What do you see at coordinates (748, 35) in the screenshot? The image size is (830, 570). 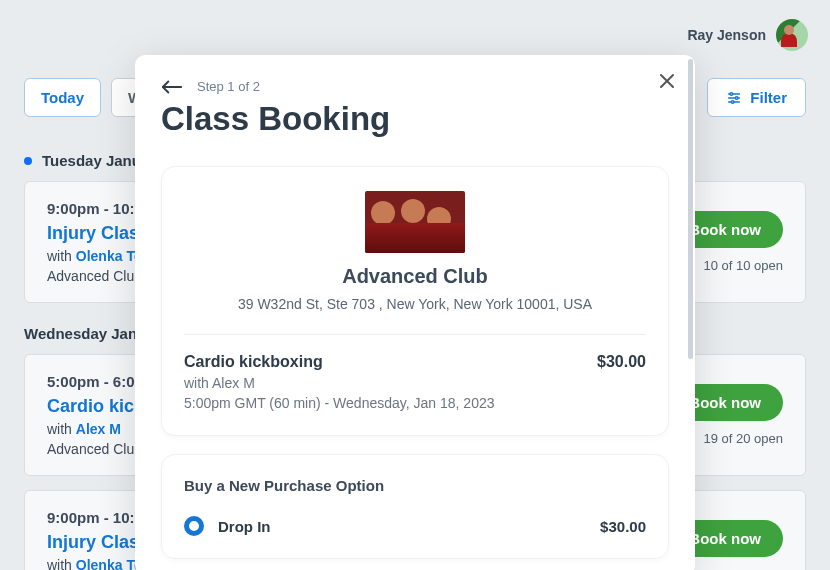 I see `user-chip: Ray Jenson` at bounding box center [748, 35].